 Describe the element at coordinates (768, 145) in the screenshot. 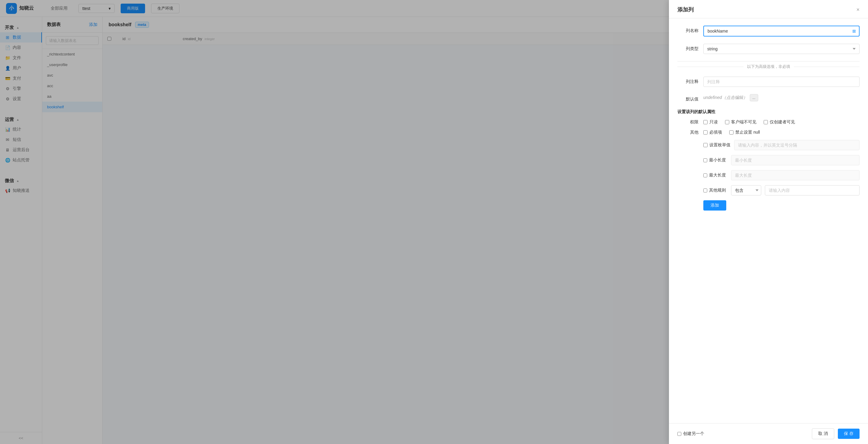

I see `enum-row: 设置枚举值` at that location.